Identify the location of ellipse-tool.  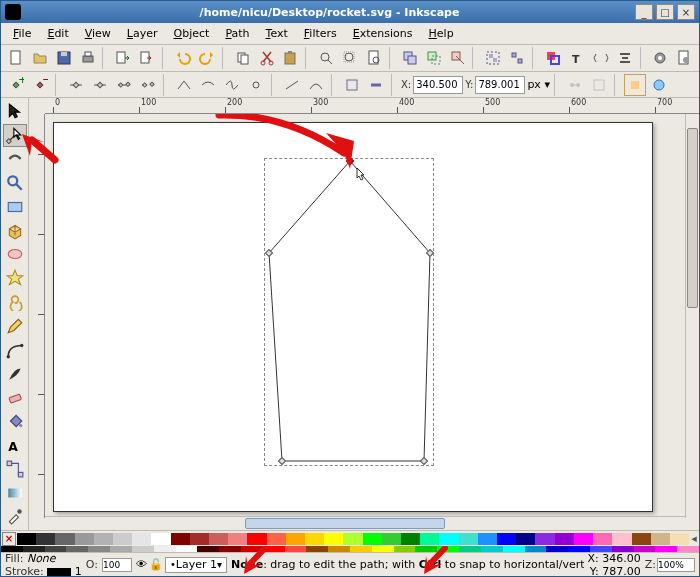
(15, 254).